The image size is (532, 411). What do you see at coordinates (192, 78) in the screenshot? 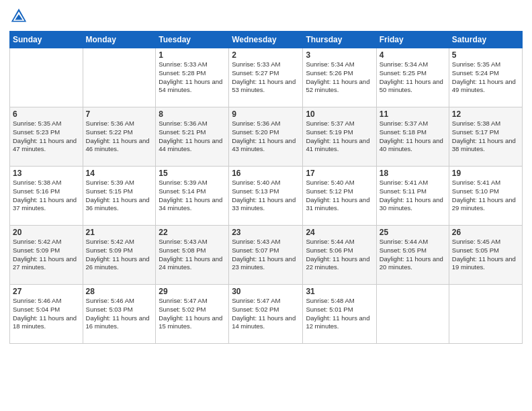
I see `calendar-cell: 1Sunrise: 5:33 AM Sunset: 5:28 PM Daylig…` at bounding box center [192, 78].